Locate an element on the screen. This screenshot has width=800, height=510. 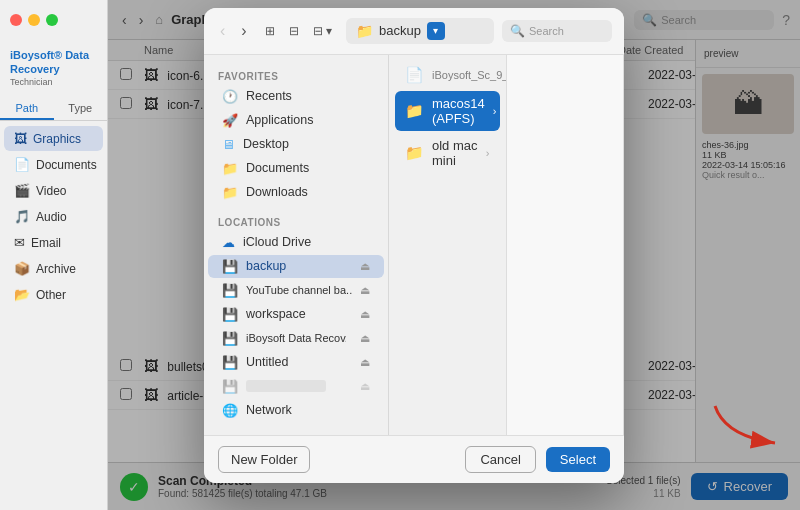
recents-icon: 🕐 is located at coordinates (230, 96).